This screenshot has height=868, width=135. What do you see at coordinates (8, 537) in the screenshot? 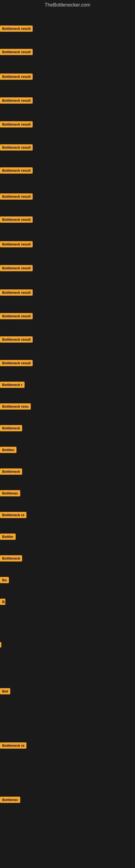
I see `bottleneck-item-23: Bottler` at bounding box center [8, 537].